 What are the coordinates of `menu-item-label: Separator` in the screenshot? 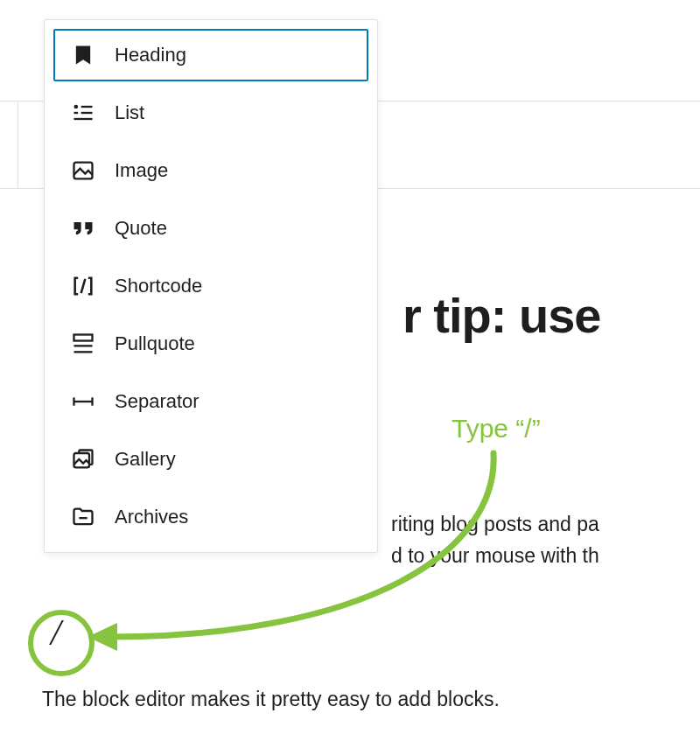 It's located at (158, 402).